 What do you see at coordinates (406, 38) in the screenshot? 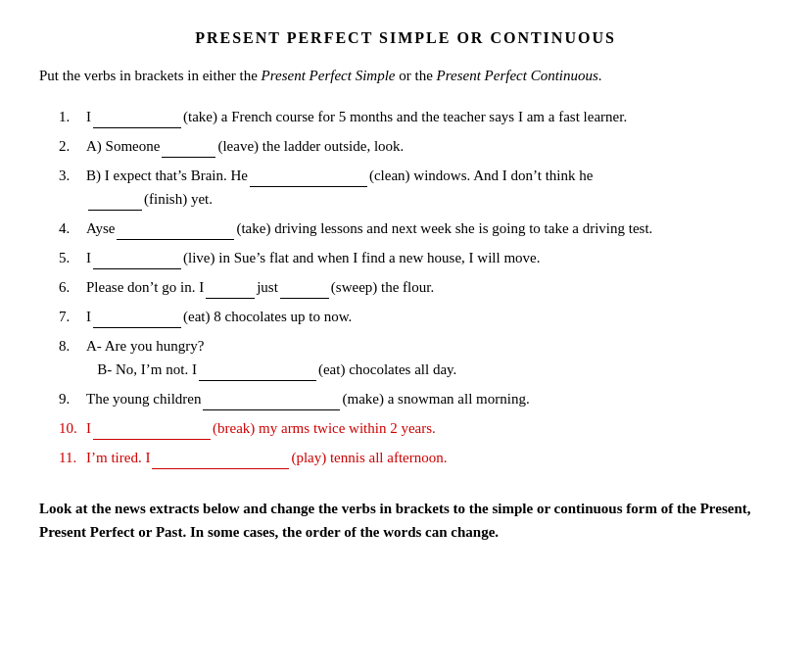
I see `page-title: PRESENT PERFECT SIMPLE OR CONTINUOUS` at bounding box center [406, 38].